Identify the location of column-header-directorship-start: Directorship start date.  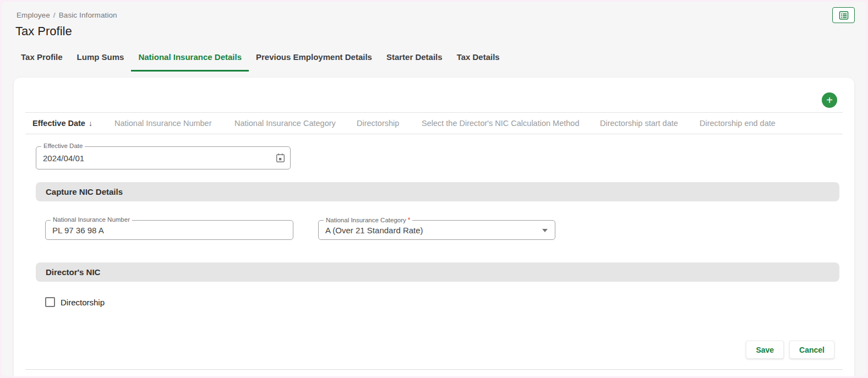
(643, 123).